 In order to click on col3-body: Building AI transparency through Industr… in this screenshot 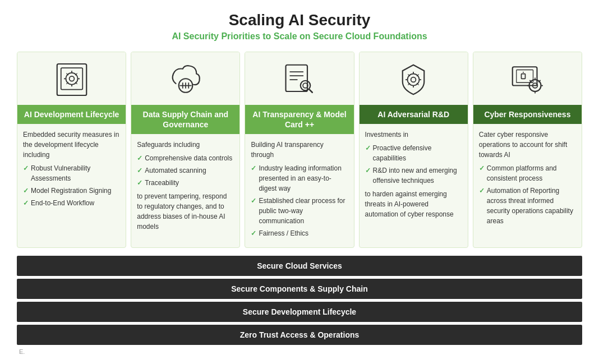, I will do `click(300, 191)`.